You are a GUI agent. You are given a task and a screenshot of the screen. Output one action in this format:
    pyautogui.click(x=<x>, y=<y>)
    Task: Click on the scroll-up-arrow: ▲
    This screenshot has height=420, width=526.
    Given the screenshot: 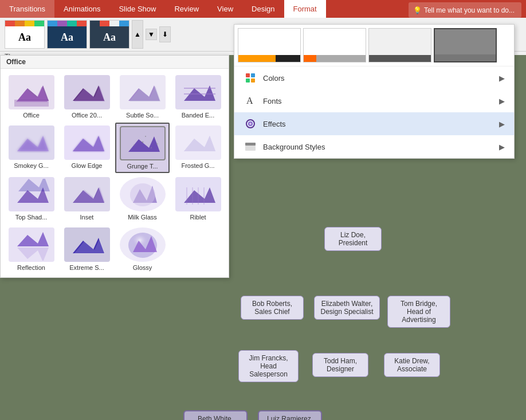 What is the action you would take?
    pyautogui.click(x=138, y=34)
    